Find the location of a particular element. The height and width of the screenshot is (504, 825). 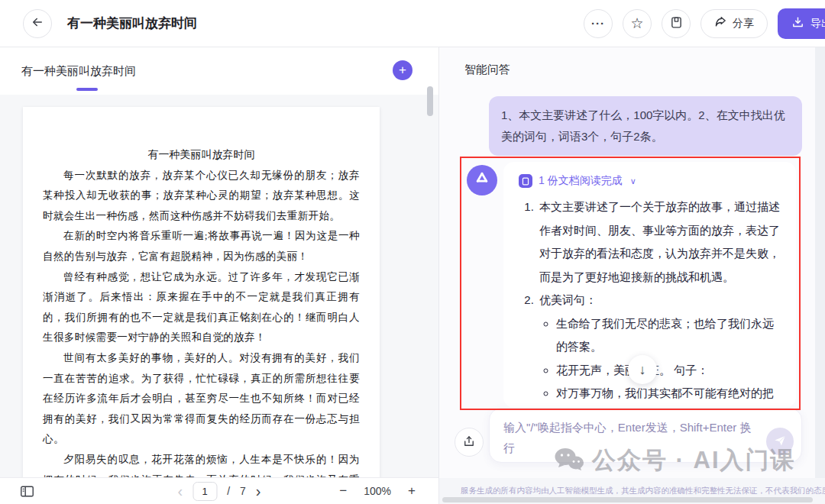

zoom-level: 100% is located at coordinates (377, 491).